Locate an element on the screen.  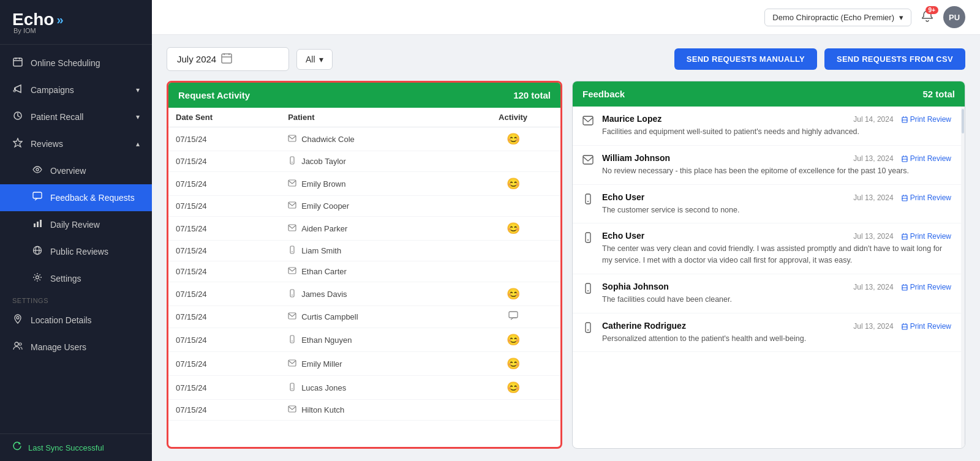
feedback-body: Maurice LopezJul 14, 2024 Print ReviewFa… is located at coordinates (777, 126).